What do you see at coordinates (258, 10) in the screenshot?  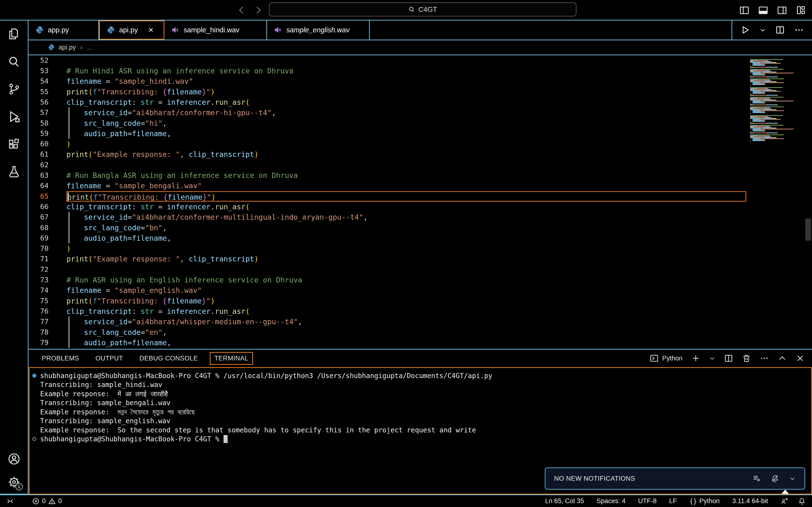 I see `forward-arrow-icon` at bounding box center [258, 10].